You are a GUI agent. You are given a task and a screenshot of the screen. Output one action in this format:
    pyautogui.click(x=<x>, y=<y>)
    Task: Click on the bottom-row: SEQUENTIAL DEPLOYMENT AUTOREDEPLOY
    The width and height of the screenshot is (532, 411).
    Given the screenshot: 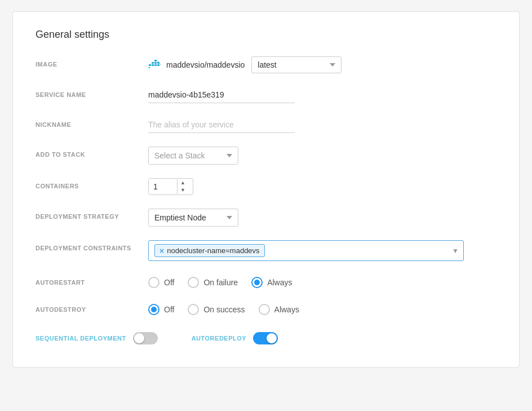 What is the action you would take?
    pyautogui.click(x=266, y=338)
    